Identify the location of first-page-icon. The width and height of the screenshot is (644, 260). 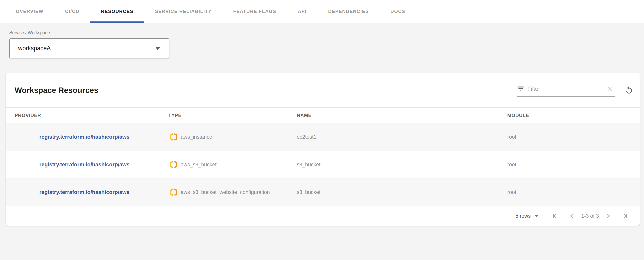
(555, 216).